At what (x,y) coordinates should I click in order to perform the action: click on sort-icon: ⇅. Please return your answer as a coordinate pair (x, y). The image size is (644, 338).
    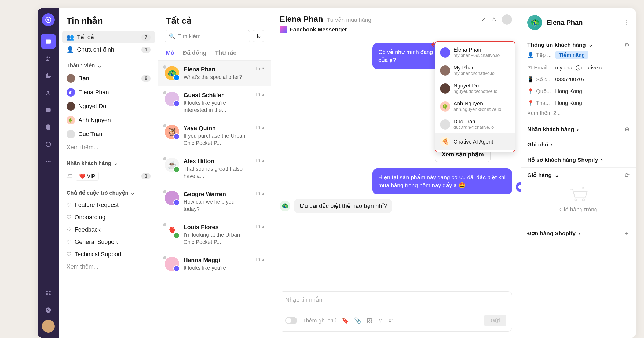
    Looking at the image, I should click on (258, 36).